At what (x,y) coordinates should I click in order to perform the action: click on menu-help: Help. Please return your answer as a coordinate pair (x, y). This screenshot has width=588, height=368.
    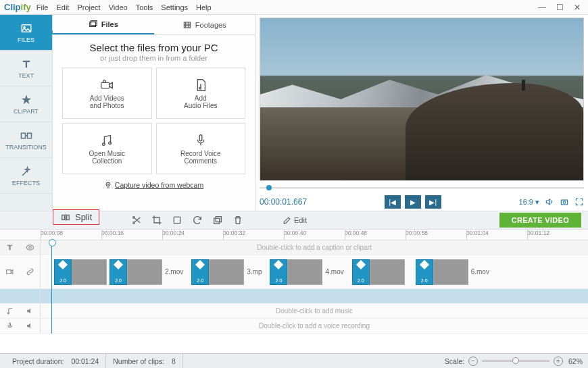
    Looking at the image, I should click on (204, 7).